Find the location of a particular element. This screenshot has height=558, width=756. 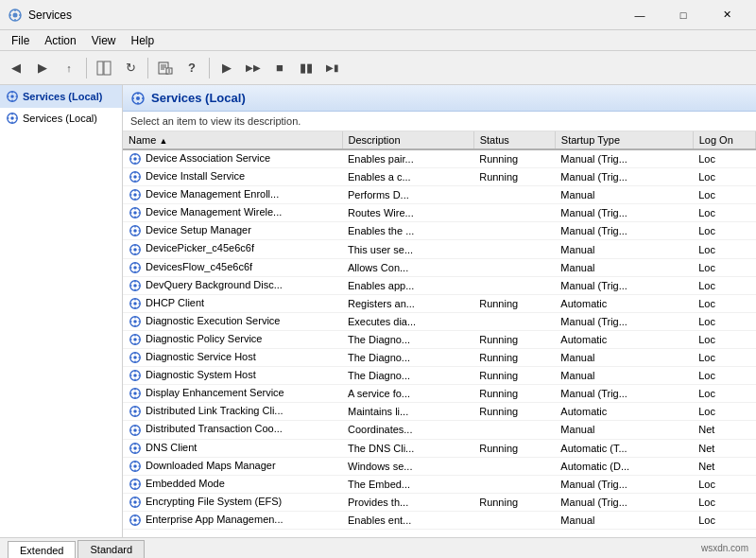

service-name: Encrypting File System (EFS) is located at coordinates (214, 501).